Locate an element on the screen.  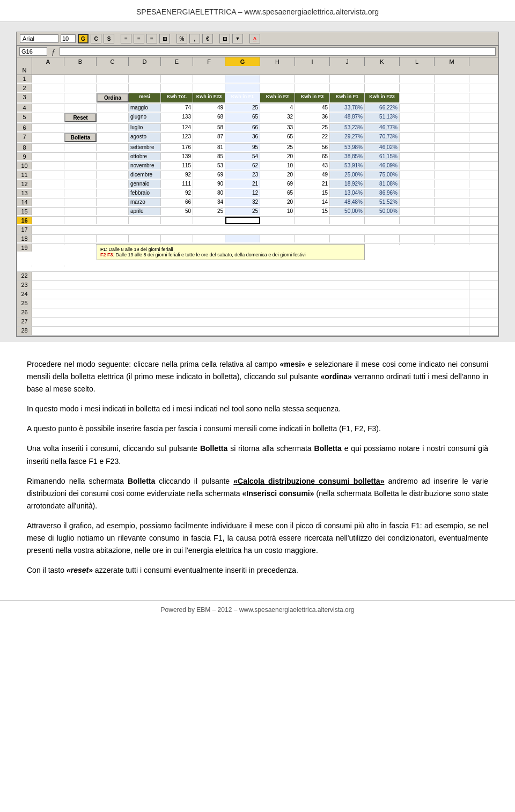
cell-g7: 36 is located at coordinates (242, 137).